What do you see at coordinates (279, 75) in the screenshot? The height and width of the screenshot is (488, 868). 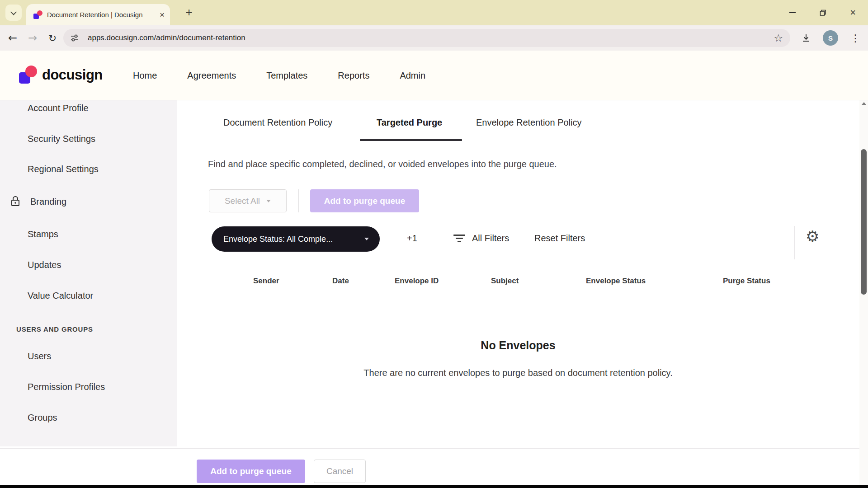 I see `main-navigation: Home Agreements Templates Reports Admin` at bounding box center [279, 75].